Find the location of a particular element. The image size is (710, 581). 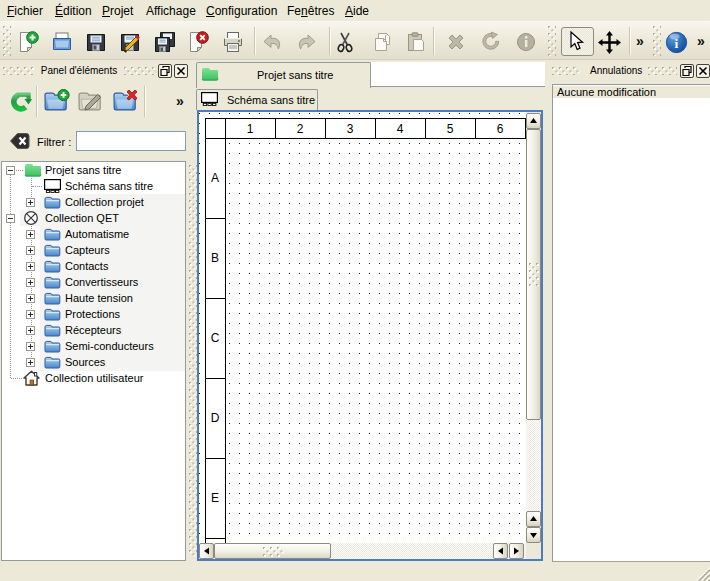

svg-text: 1 is located at coordinates (250, 129).